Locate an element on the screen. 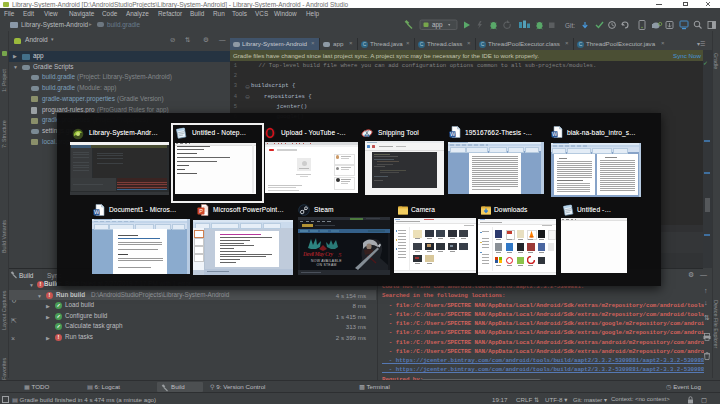  svg-text: P is located at coordinates (201, 211).